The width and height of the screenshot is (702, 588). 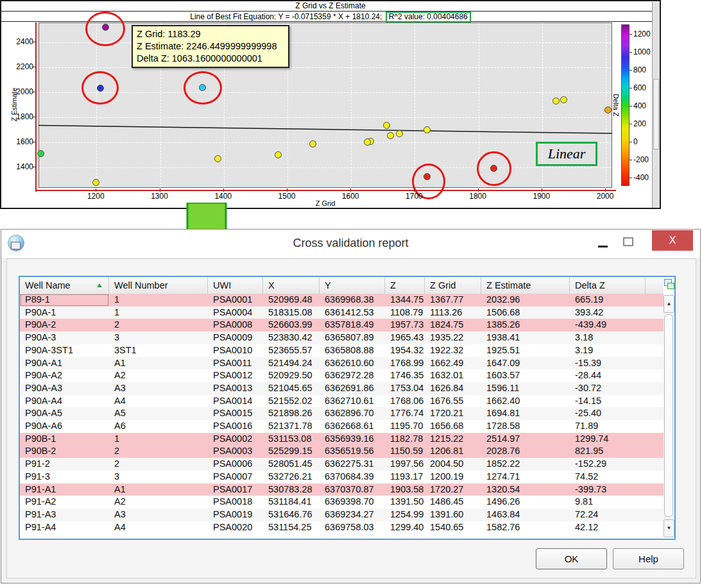 I want to click on scatter-point-P90A-A4, so click(x=399, y=133).